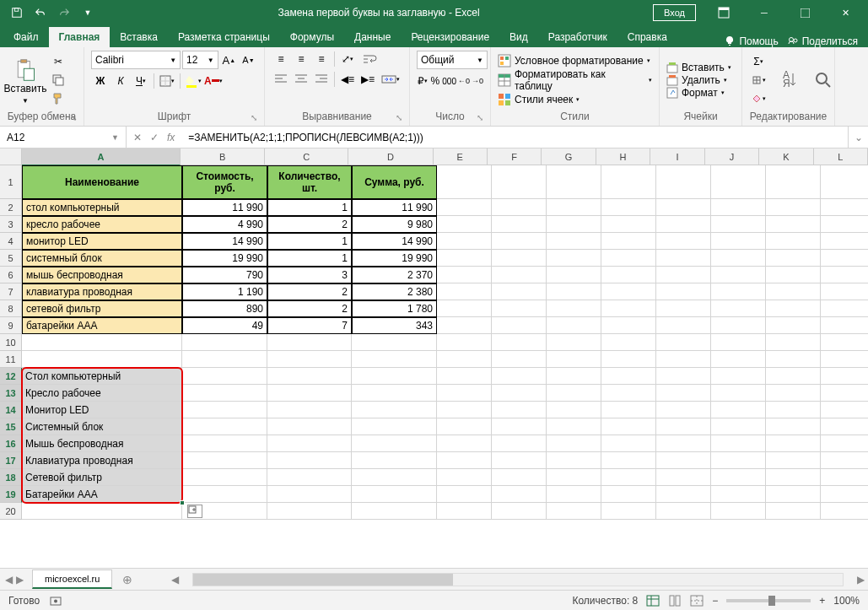 This screenshot has height=610, width=868. Describe the element at coordinates (25, 79) in the screenshot. I see `paste-button: Вставить▼` at that location.